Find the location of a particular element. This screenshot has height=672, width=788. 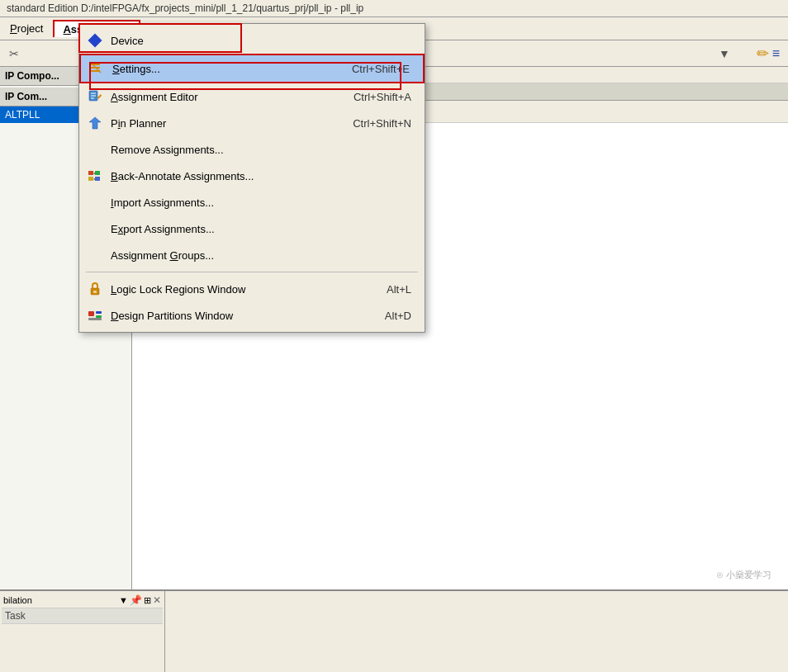

logic-lock-shortcut: Alt+L is located at coordinates (399, 289).